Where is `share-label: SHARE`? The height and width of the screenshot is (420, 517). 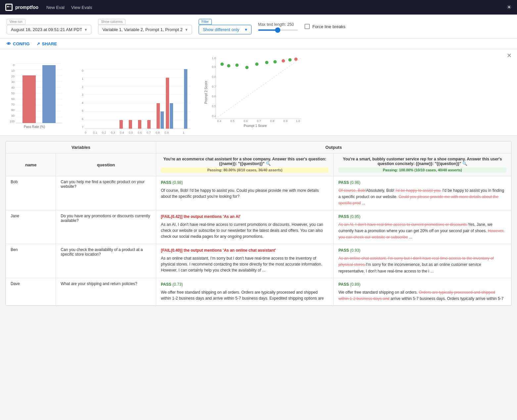
share-label: SHARE is located at coordinates (50, 44).